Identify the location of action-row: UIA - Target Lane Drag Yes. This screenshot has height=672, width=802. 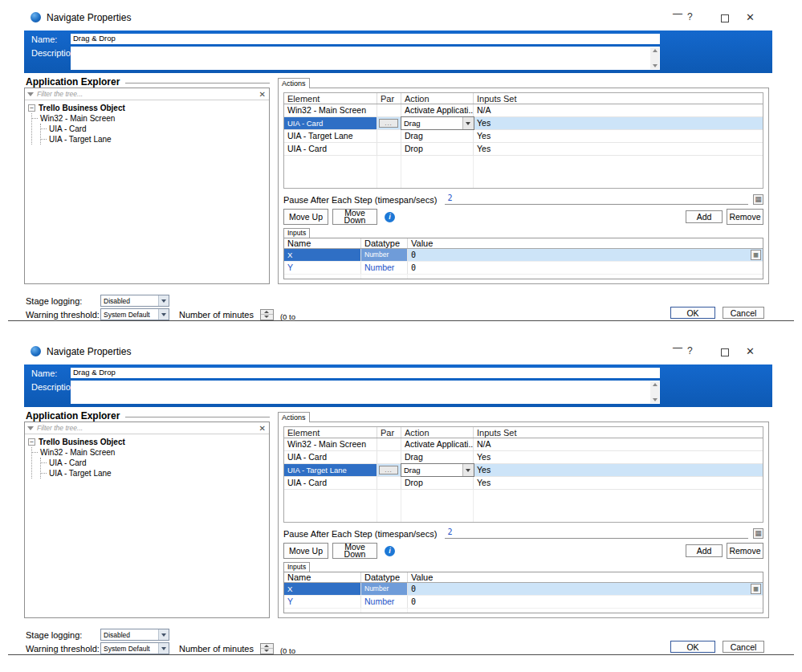
(523, 136).